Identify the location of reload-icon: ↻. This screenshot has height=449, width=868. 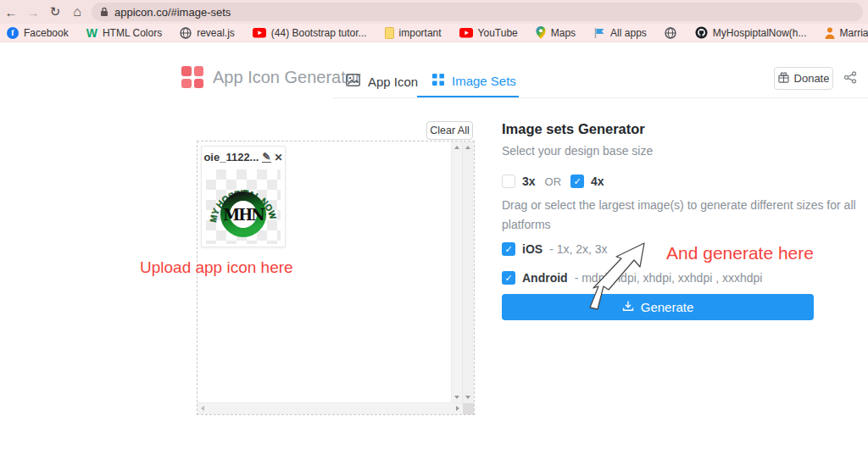
(55, 12).